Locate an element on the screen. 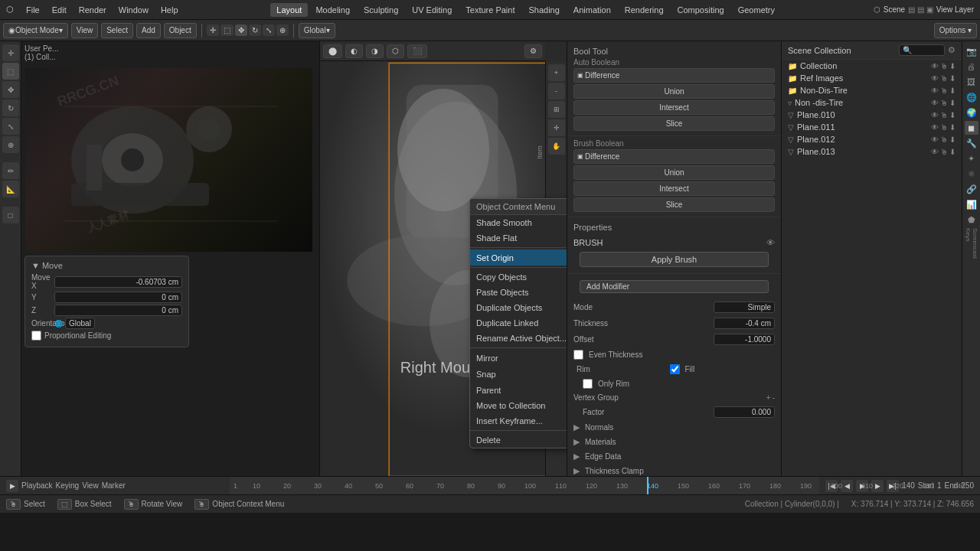 The image size is (980, 551). menu-window: Window is located at coordinates (133, 10).